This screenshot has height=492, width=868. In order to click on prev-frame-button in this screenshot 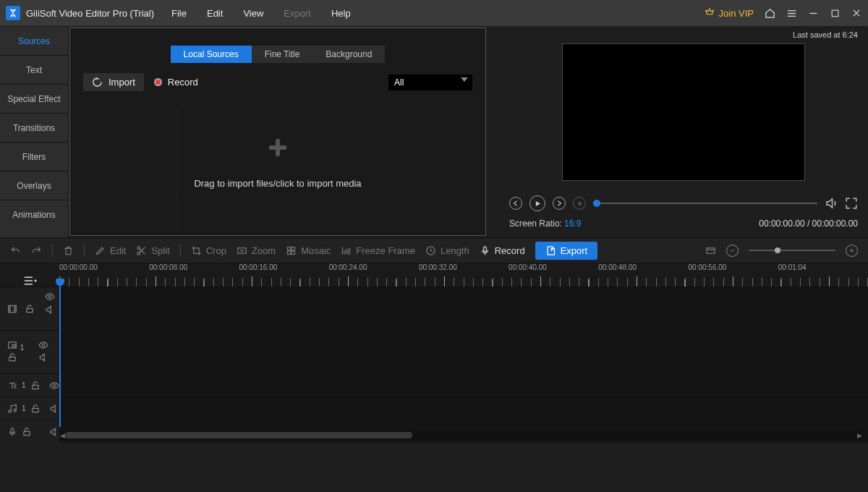, I will do `click(516, 203)`.